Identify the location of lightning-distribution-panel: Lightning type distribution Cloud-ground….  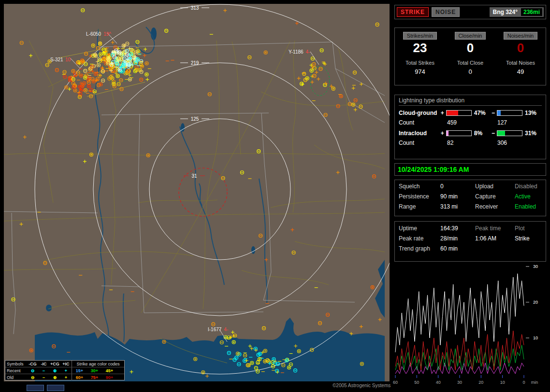
(470, 127).